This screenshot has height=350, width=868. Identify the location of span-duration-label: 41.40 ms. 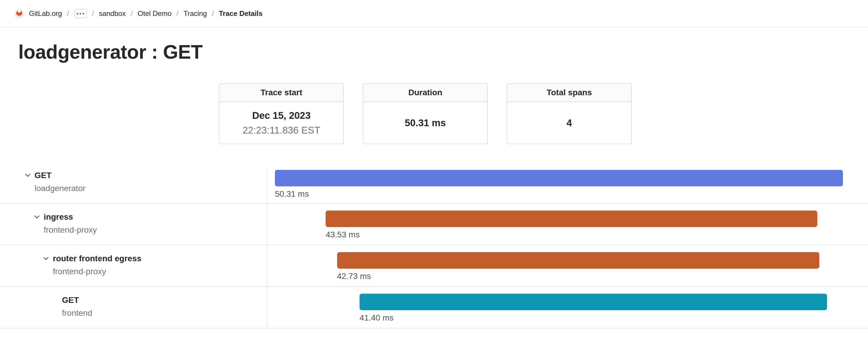
(601, 318).